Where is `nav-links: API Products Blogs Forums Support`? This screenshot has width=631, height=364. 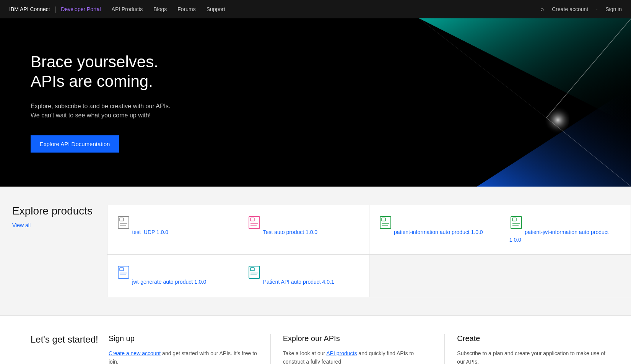 nav-links: API Products Blogs Forums Support is located at coordinates (326, 9).